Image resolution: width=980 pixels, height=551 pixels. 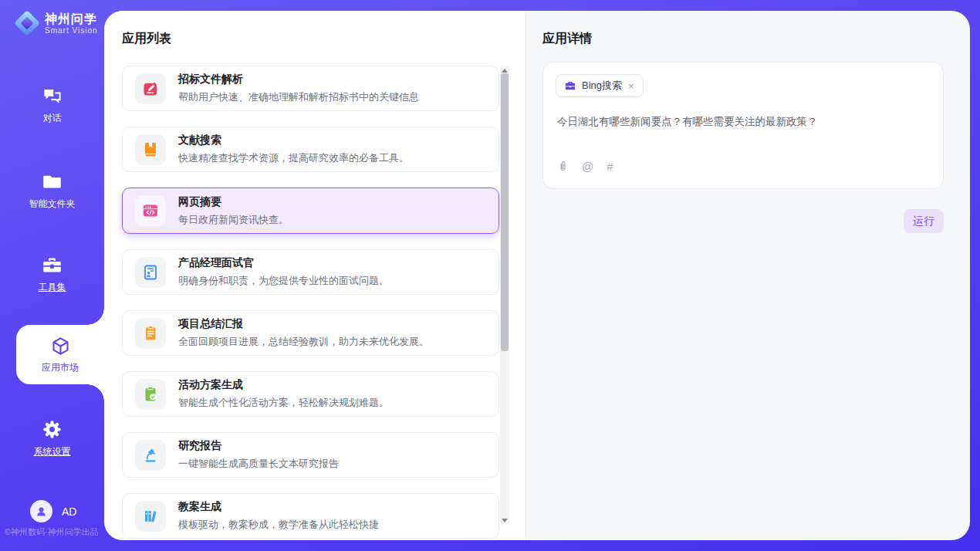 I want to click on sidebar-item-label: 工具集, so click(x=52, y=287).